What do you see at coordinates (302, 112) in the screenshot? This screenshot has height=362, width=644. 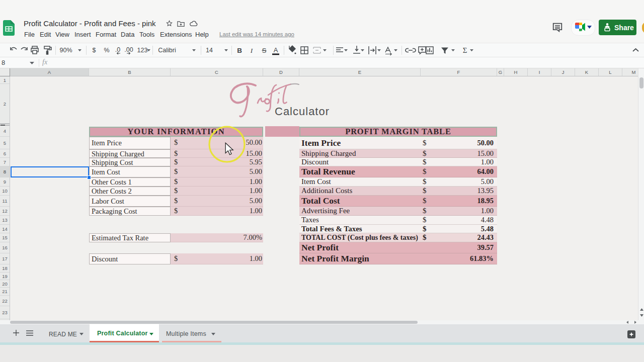 I see `svg-text: Calculator` at bounding box center [302, 112].